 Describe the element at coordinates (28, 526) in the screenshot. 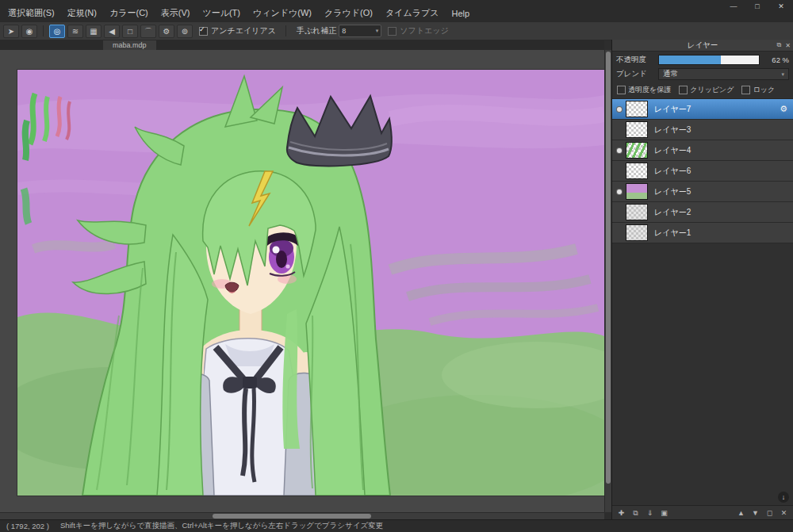

I see `cursor-coordinates: ( 1792, 202 )` at that location.